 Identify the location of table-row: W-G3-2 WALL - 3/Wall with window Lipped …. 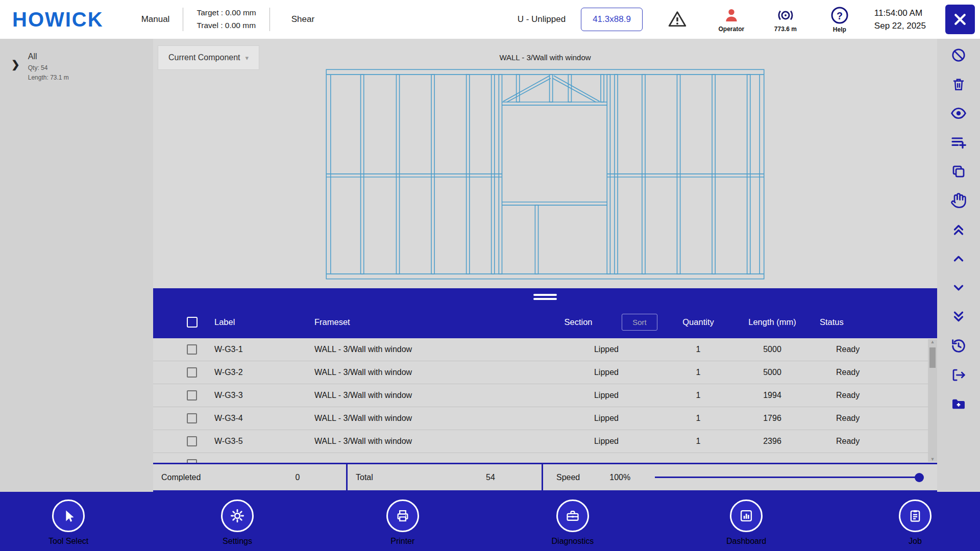
(545, 372).